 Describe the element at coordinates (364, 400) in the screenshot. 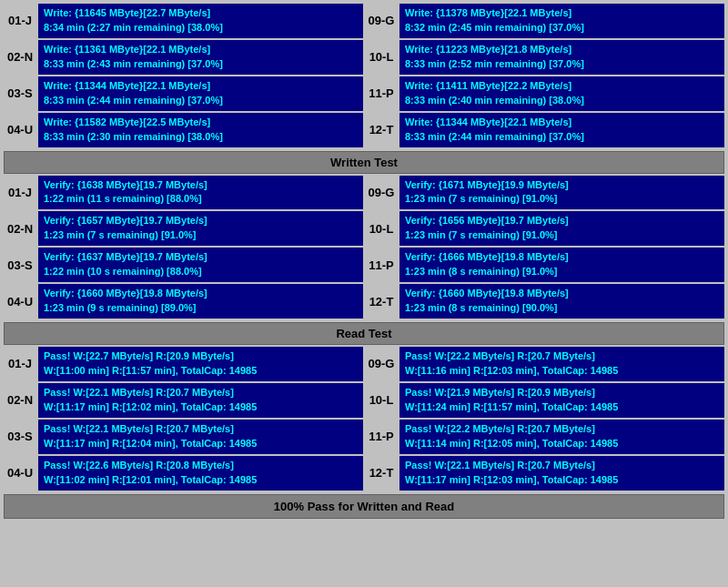

I see `table-row: 02-NPass! W:[22.1 MByte/s] R:[20.7 MByte…` at that location.